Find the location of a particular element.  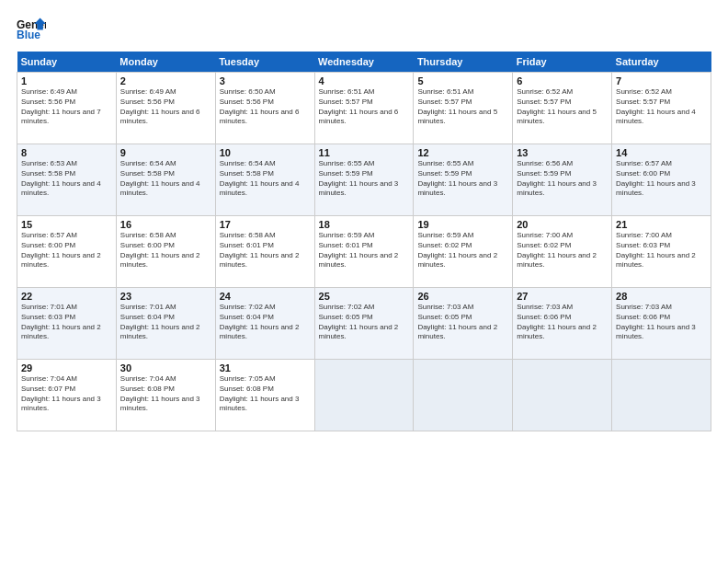

weekday-header-saturday: Saturday is located at coordinates (662, 63).